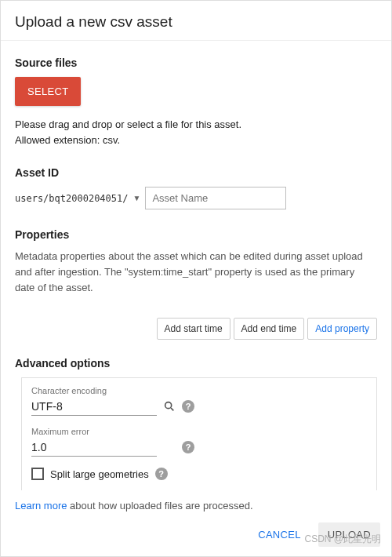 This screenshot has height=557, width=392. What do you see at coordinates (160, 505) in the screenshot?
I see `learn-more-text: about how uploaded files are processed.` at bounding box center [160, 505].